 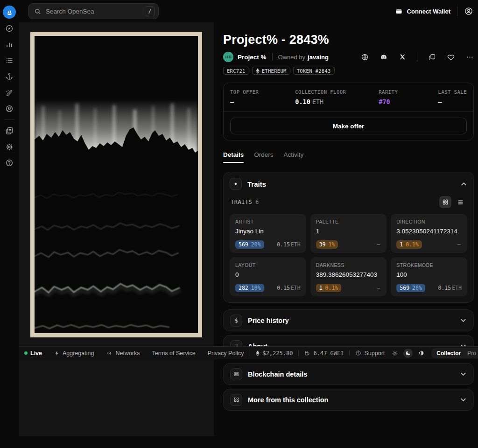 What do you see at coordinates (449, 353) in the screenshot?
I see `mode-collector: Collector` at bounding box center [449, 353].